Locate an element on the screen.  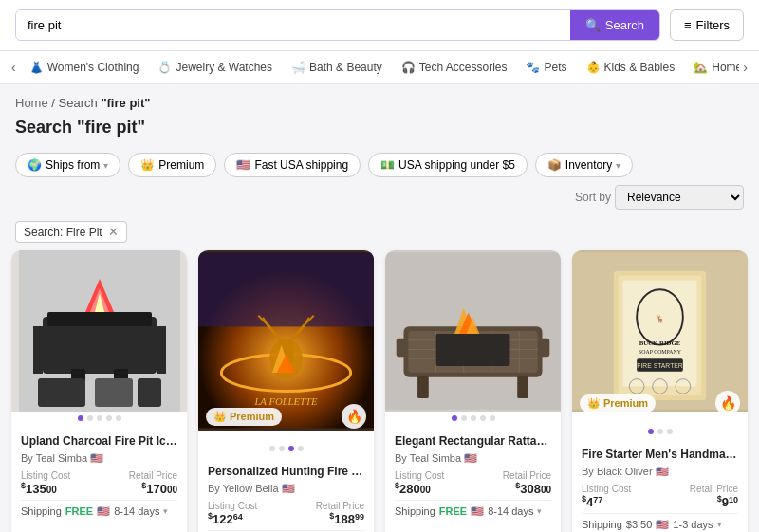
nav-item-pets: 🐾Pets is located at coordinates (546, 67).